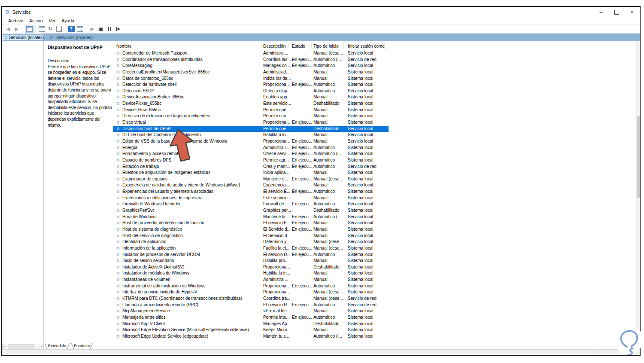 This screenshot has height=363, width=644. Describe the element at coordinates (71, 29) in the screenshot. I see `help-button: ?` at that location.